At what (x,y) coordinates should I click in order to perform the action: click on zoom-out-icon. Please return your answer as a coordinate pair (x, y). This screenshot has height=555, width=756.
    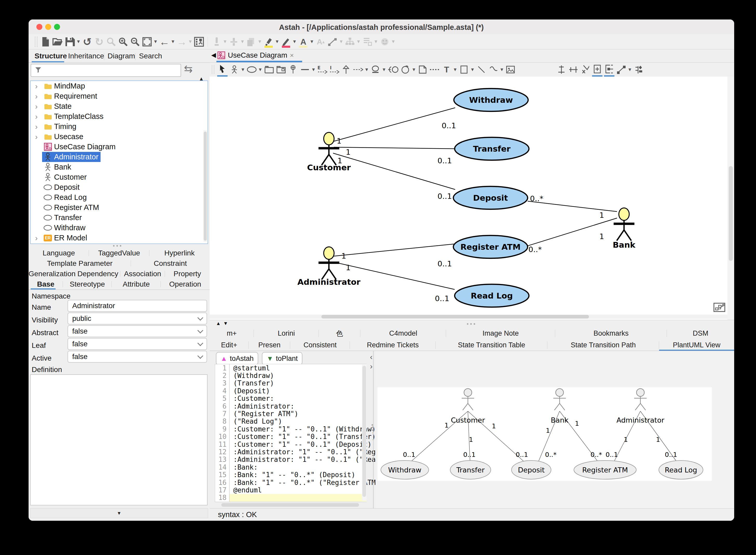
    Looking at the image, I should click on (135, 42).